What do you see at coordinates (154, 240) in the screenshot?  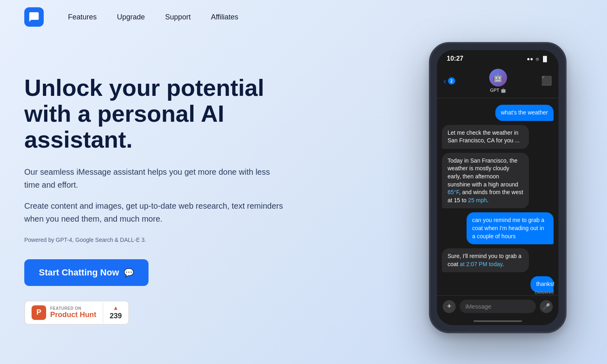 I see `powered-by: Powered by GPT-4, Google Search & DALL-E…` at bounding box center [154, 240].